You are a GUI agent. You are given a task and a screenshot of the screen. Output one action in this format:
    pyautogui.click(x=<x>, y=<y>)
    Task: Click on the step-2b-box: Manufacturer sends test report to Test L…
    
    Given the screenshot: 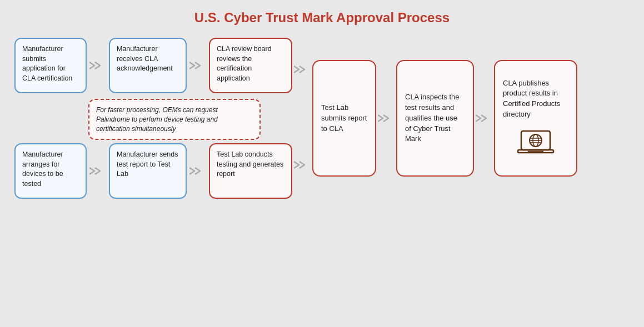 What is the action you would take?
    pyautogui.click(x=148, y=171)
    